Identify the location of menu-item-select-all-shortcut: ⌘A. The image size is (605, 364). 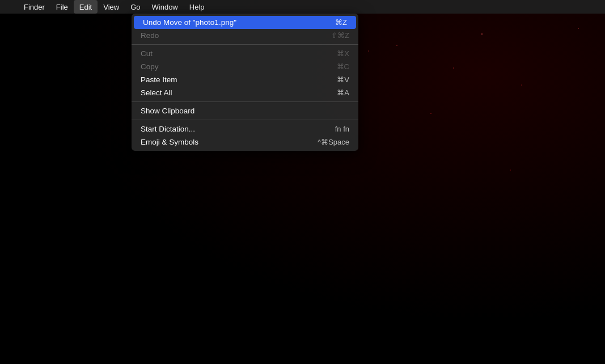
(343, 93).